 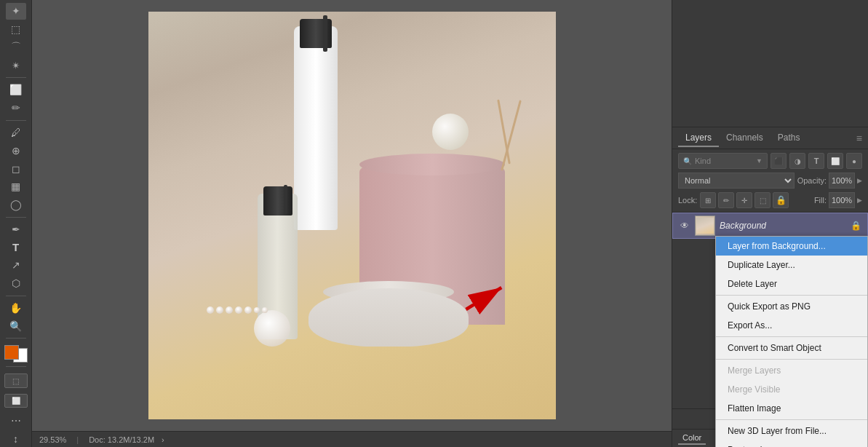 What do you see at coordinates (779, 161) in the screenshot?
I see `filter-pixel-icon: ⬛` at bounding box center [779, 161].